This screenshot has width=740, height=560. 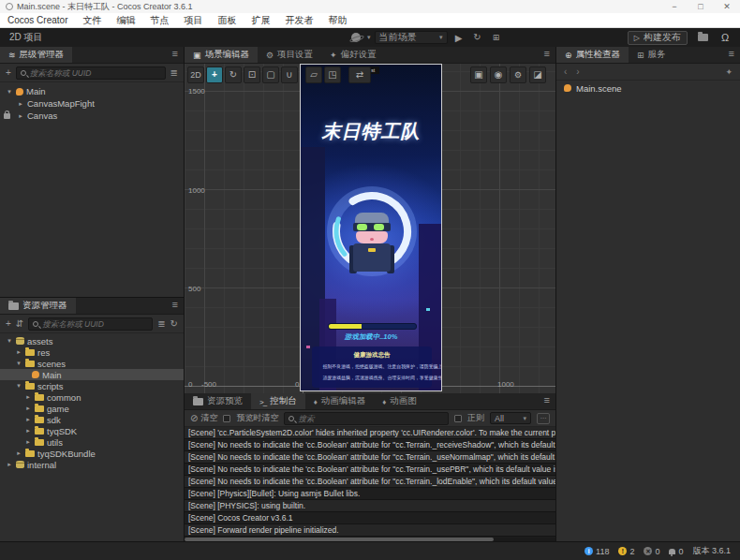 I want to click on tab-animation-graph: 动画图, so click(x=399, y=401).